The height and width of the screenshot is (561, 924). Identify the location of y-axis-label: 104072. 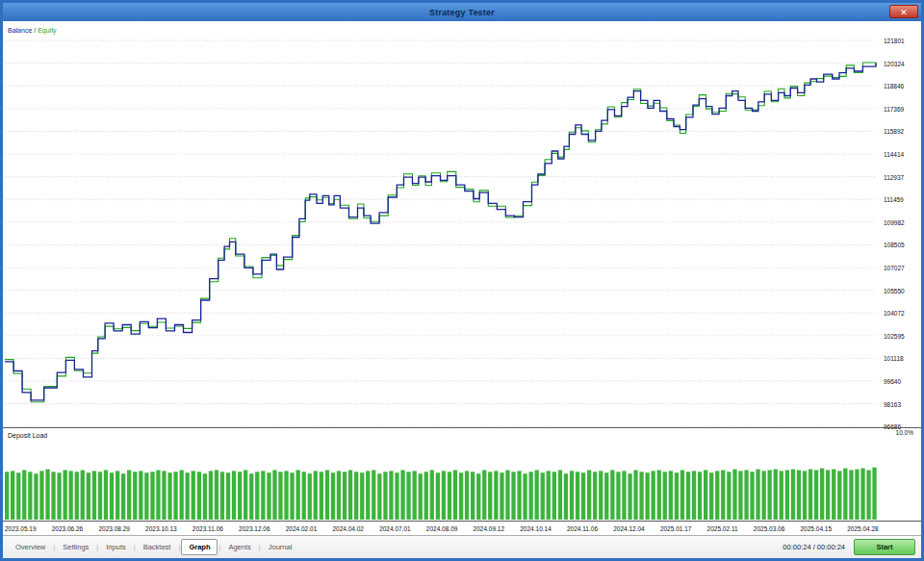
(894, 314).